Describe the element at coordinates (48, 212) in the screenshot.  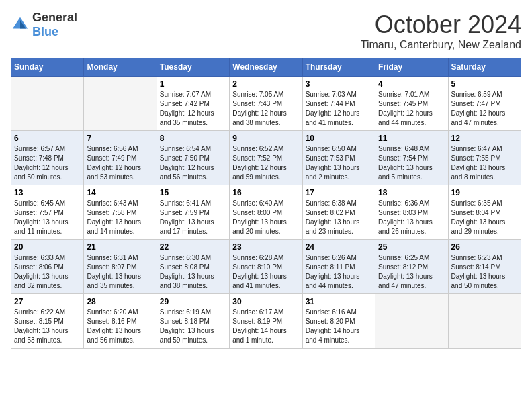
I see `calendar-cell: 13 Sunrise: 6:45 AMSunset: 7:57 PMDaylig…` at that location.